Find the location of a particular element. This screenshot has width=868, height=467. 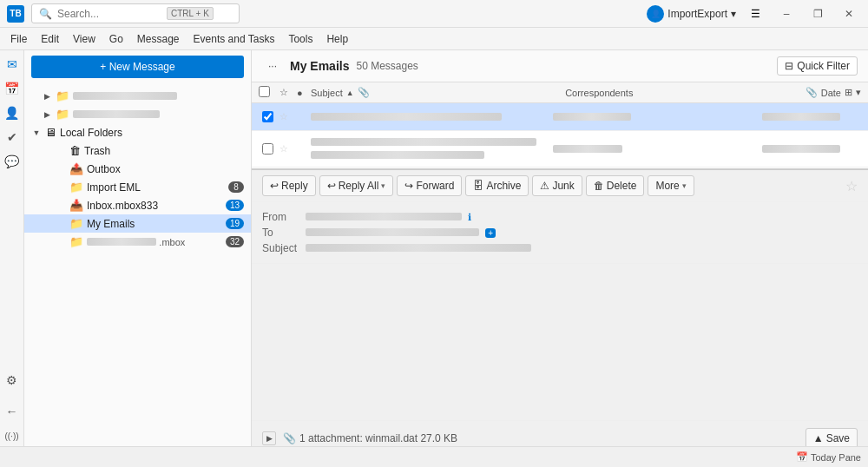

profile-button: 👤 ImportExport ▾ is located at coordinates (691, 14).